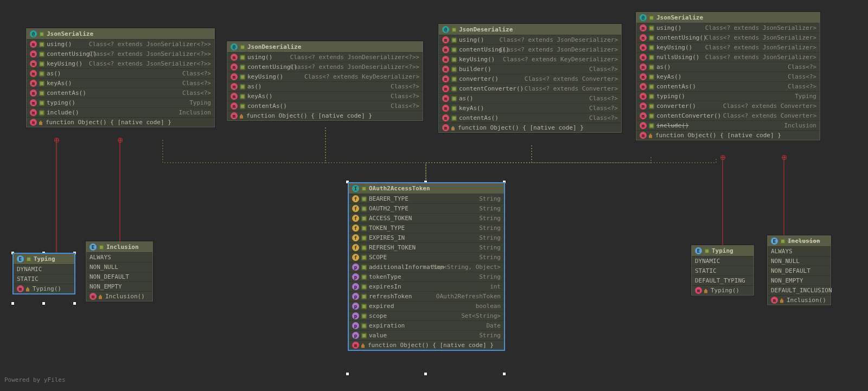 This screenshot has width=868, height=391. I want to click on member-row: EXPIRES_INString, so click(426, 238).